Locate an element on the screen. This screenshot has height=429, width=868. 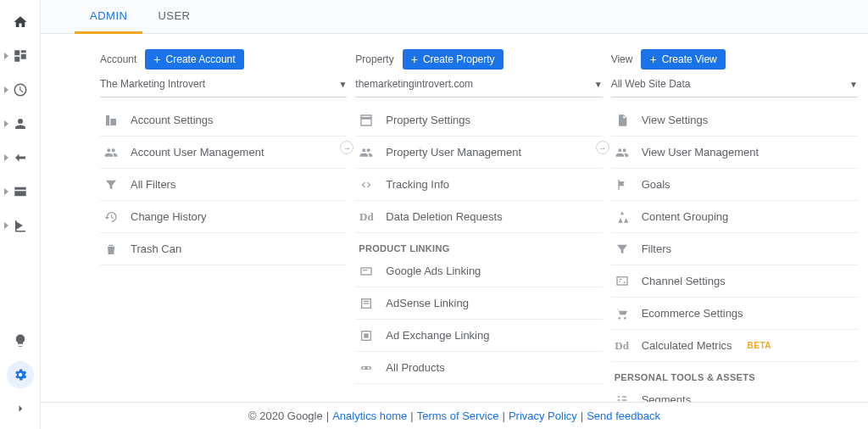
layout-icon is located at coordinates (366, 120).